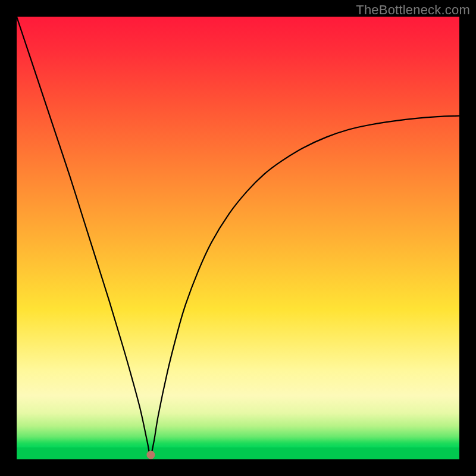 The height and width of the screenshot is (476, 476). What do you see at coordinates (151, 455) in the screenshot?
I see `minimum-marker-dot` at bounding box center [151, 455].